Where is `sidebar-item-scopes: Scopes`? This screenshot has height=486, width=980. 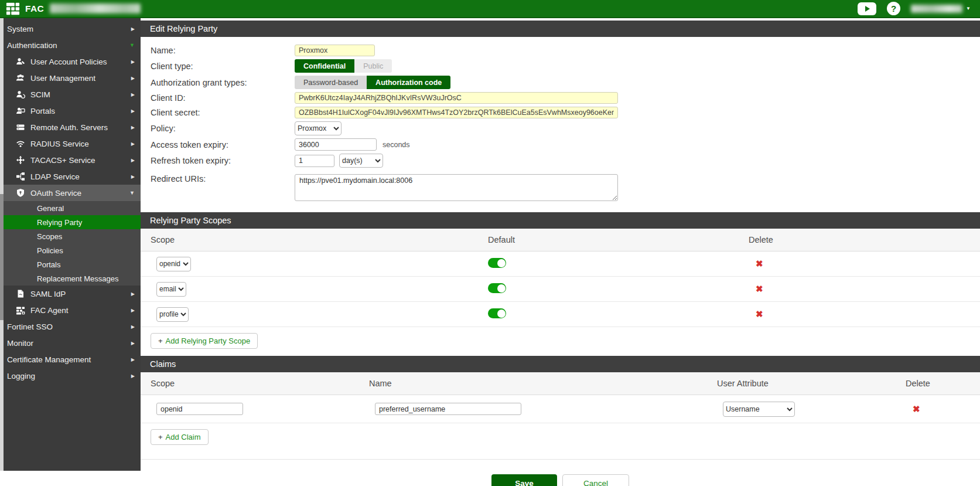
sidebar-item-scopes: Scopes is located at coordinates (70, 236).